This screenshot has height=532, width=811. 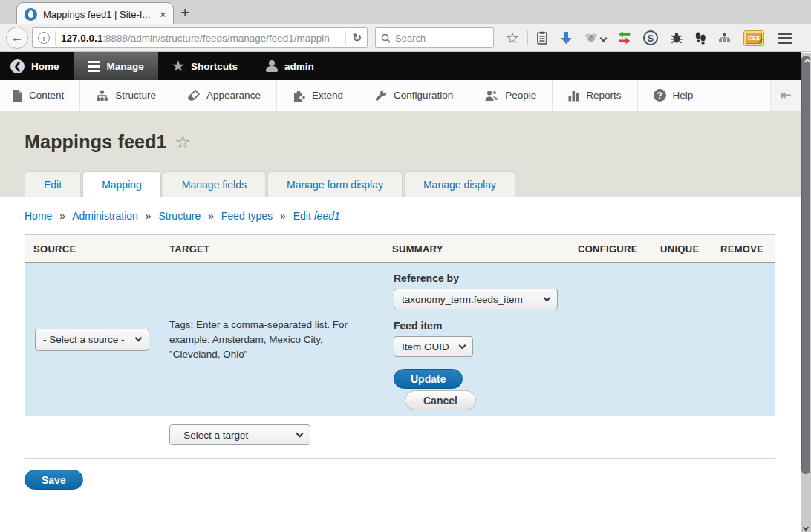 I want to click on tab-mapping: Mapping, so click(x=122, y=184).